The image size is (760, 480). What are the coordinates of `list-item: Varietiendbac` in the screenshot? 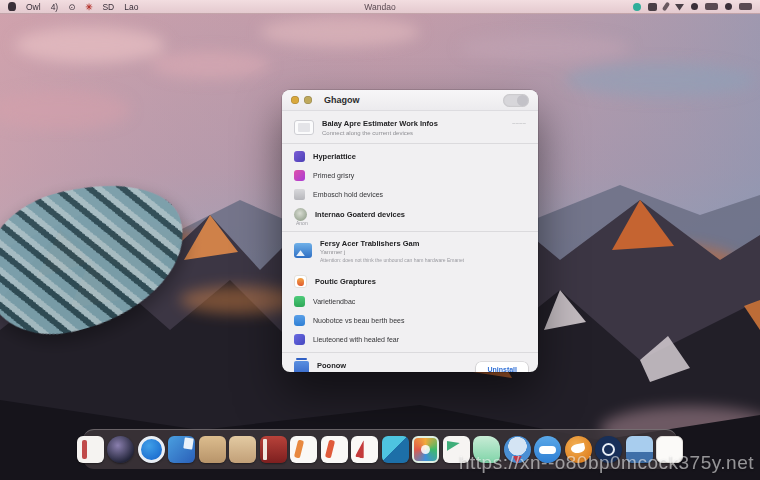 It's located at (410, 302).